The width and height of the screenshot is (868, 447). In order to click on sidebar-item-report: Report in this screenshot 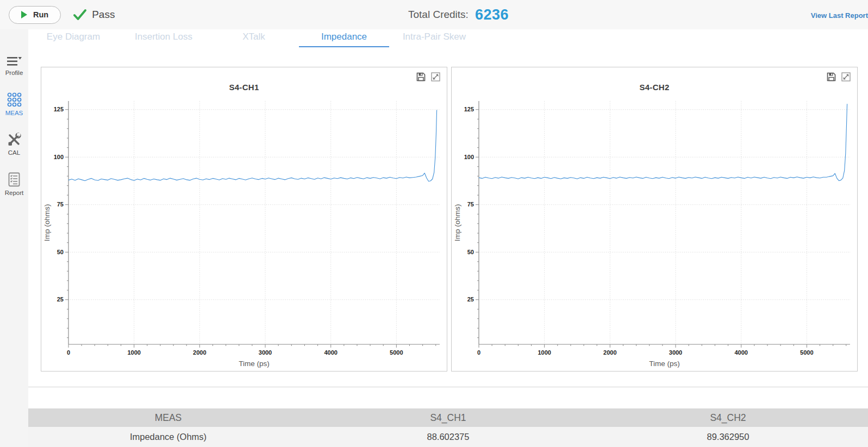, I will do `click(14, 184)`.